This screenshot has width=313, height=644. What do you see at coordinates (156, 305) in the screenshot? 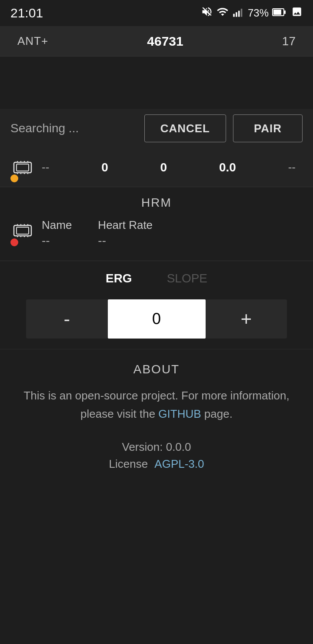
I see `mode-section: ERG SLOPE - 0 +` at bounding box center [156, 305].